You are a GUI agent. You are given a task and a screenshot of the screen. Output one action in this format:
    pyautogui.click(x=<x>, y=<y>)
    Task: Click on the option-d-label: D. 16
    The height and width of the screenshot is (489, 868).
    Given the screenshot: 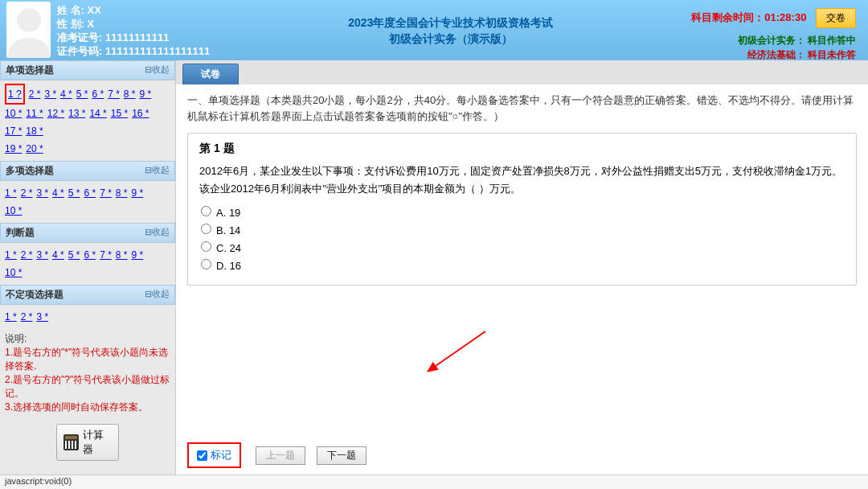 What is the action you would take?
    pyautogui.click(x=228, y=265)
    